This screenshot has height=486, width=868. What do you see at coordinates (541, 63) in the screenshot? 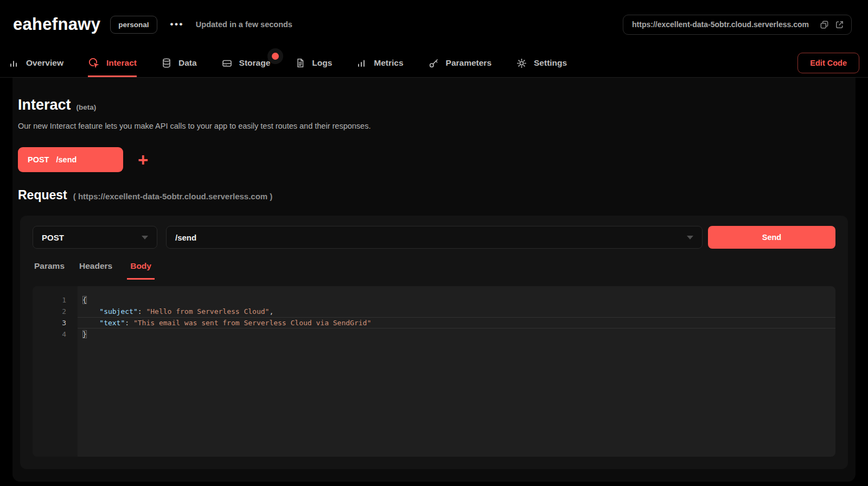
I see `tab-settings: Settings` at bounding box center [541, 63].